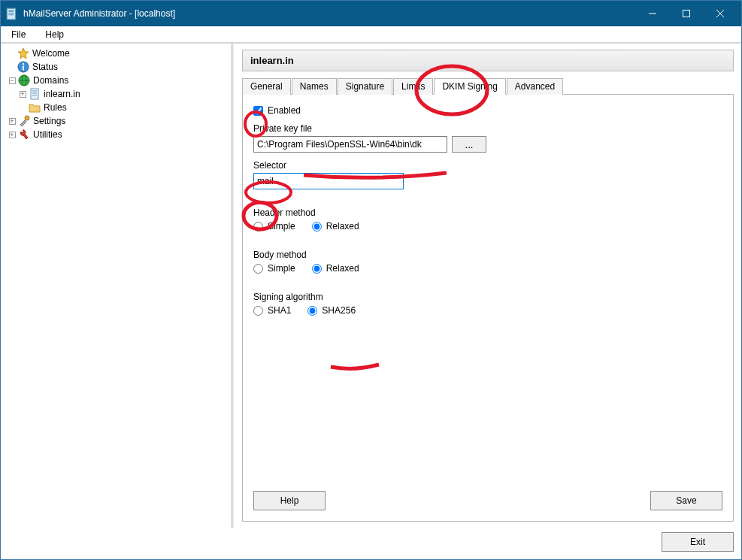 This screenshot has height=560, width=742. Describe the element at coordinates (338, 310) in the screenshot. I see `option-label: SHA256` at that location.